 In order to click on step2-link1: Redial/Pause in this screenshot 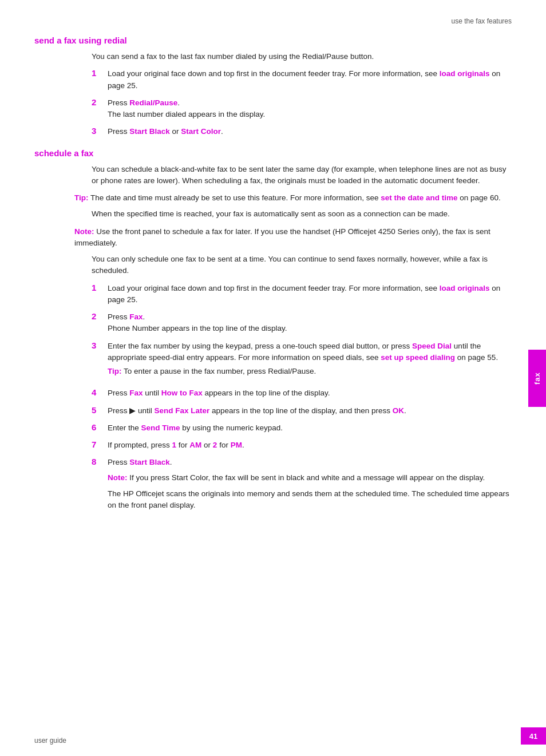, I will do `click(153, 103)`.